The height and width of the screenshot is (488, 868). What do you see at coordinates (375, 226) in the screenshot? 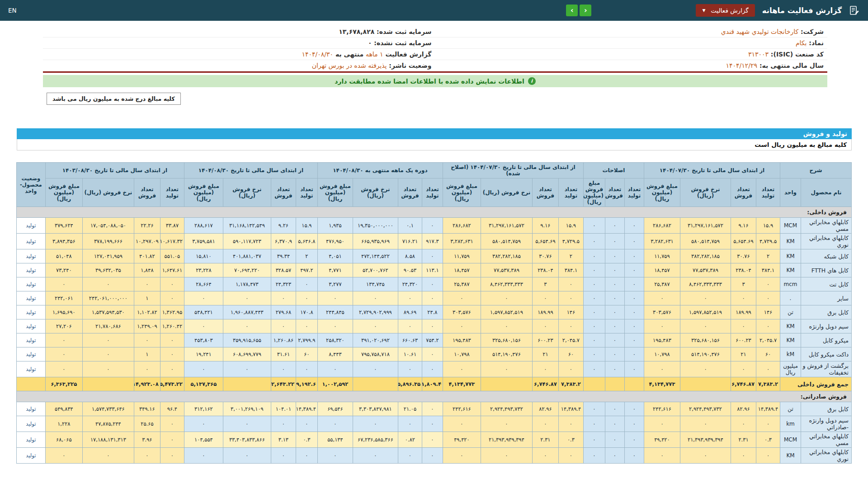
I see `value-cell: ۱۹,۳۵۰,۰۰۰,۰۰۰` at bounding box center [375, 226].